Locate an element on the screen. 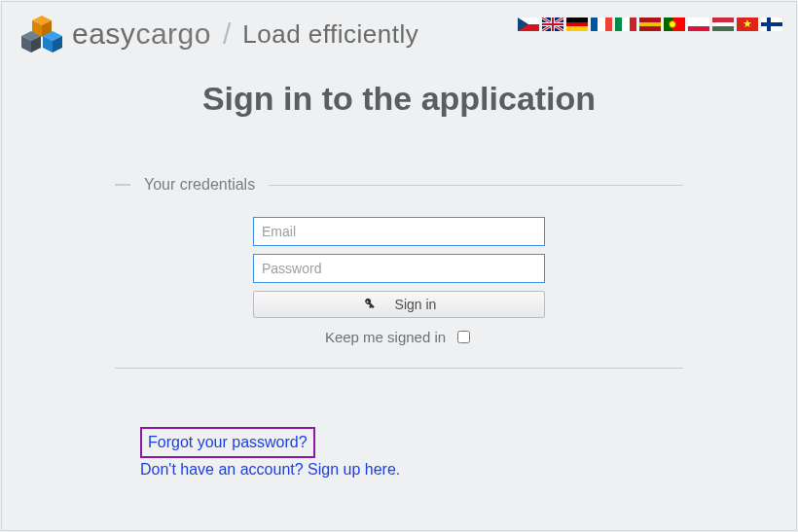 The height and width of the screenshot is (532, 798). legend-dash is located at coordinates (123, 185).